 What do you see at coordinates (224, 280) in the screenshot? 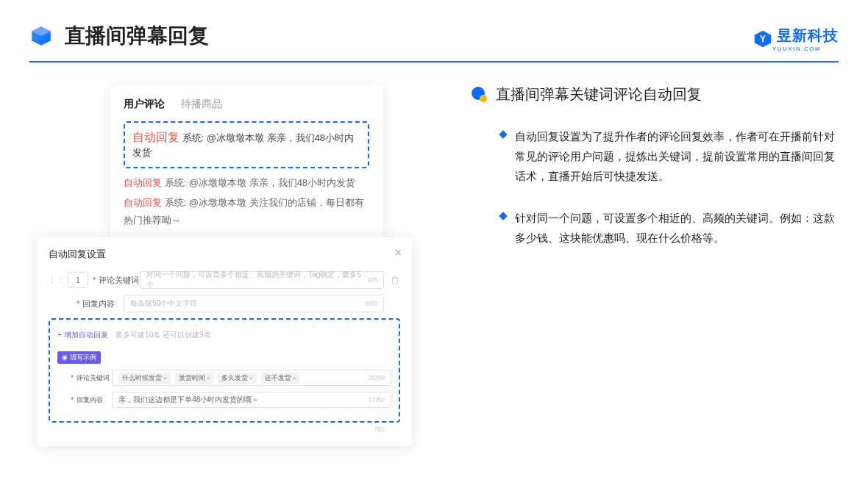
I see `keyword-row: ⋮⋮ 1 * 评论关键词 对同一个问题，可设置多个相近、高频的关键词，Tag确定…` at bounding box center [224, 280].